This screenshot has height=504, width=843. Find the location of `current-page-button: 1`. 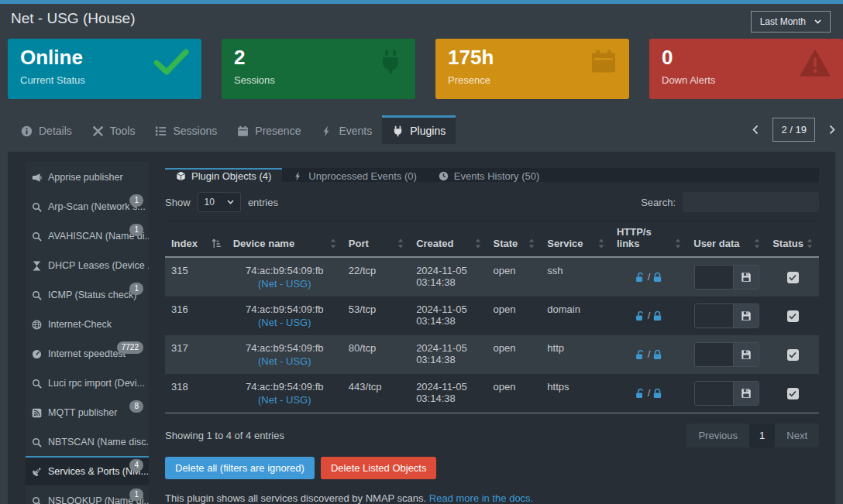

current-page-button: 1 is located at coordinates (762, 435).